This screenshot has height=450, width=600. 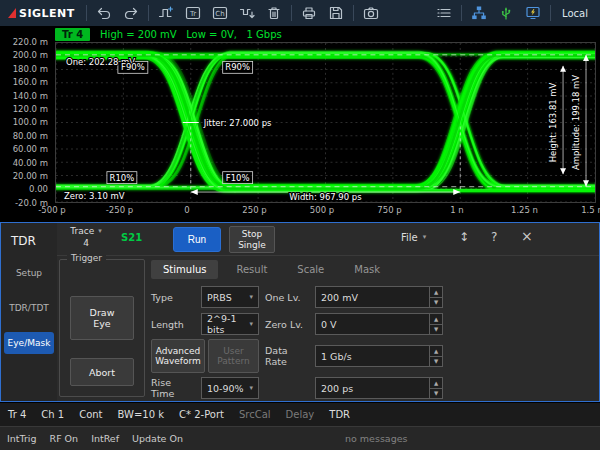 I want to click on abort-button: Abort, so click(x=102, y=372).